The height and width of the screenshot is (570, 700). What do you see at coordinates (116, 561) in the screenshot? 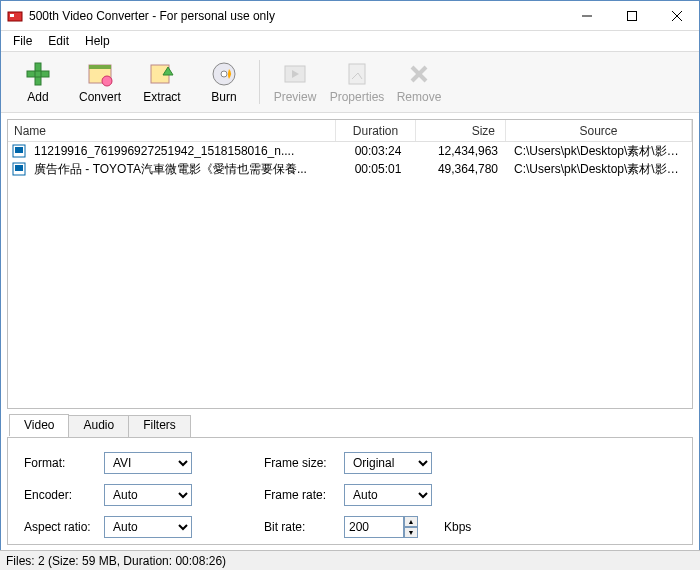
I see `status-text: Files: 2 (Size: 59 MB, Duration: 00:08:2…` at bounding box center [116, 561].